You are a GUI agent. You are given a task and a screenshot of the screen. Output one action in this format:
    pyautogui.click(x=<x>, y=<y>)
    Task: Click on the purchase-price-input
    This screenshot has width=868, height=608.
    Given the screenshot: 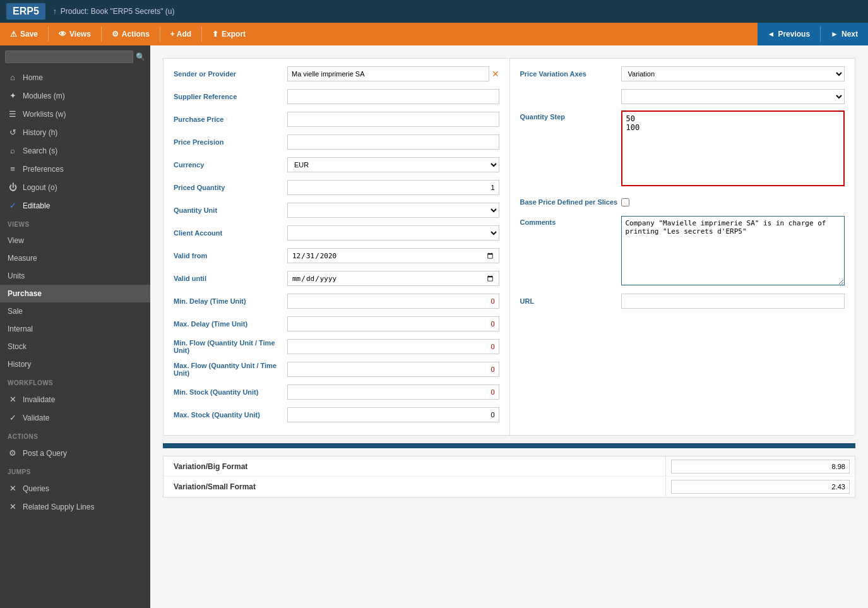 What is the action you would take?
    pyautogui.click(x=393, y=119)
    